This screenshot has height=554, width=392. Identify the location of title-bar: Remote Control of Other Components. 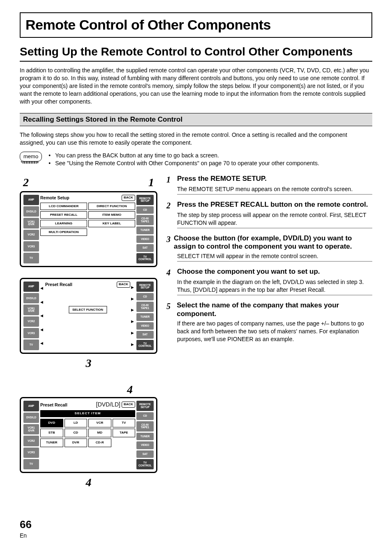
(196, 25).